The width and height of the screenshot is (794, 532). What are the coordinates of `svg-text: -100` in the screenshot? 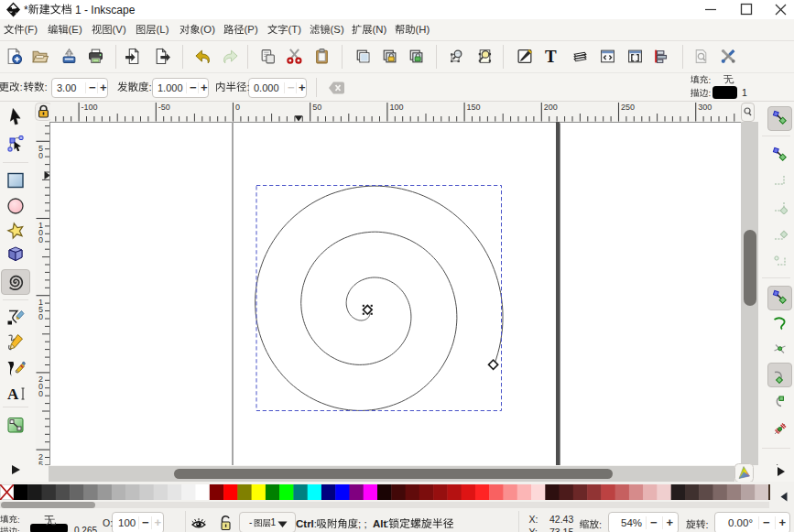 It's located at (90, 107).